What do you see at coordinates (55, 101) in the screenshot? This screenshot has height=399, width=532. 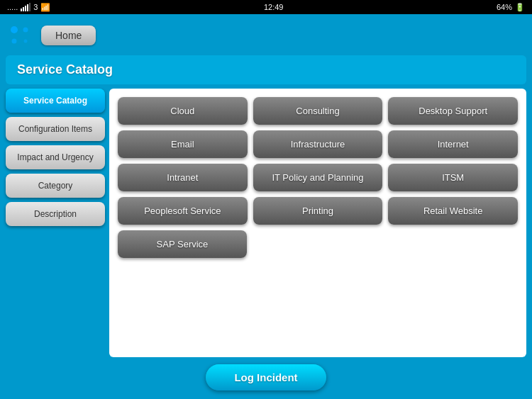 I see `sidebar-item-service-catalog: Service Catalog` at bounding box center [55, 101].